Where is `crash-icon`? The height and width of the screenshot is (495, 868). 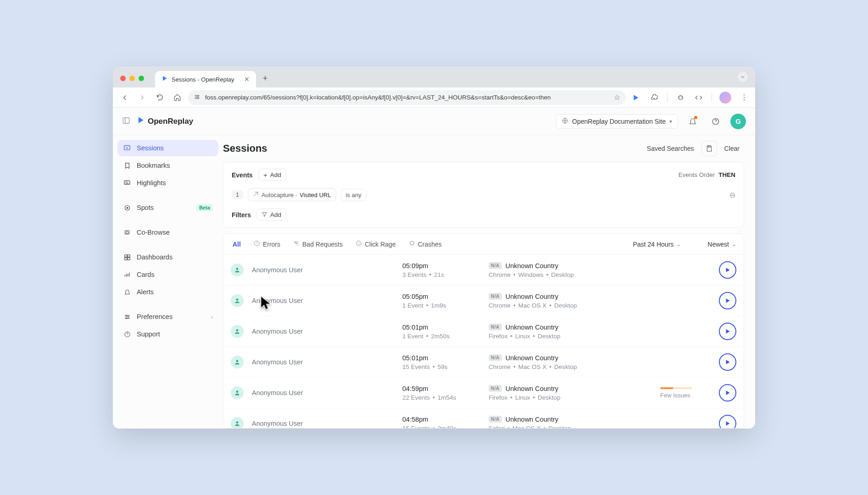
crash-icon is located at coordinates (412, 244).